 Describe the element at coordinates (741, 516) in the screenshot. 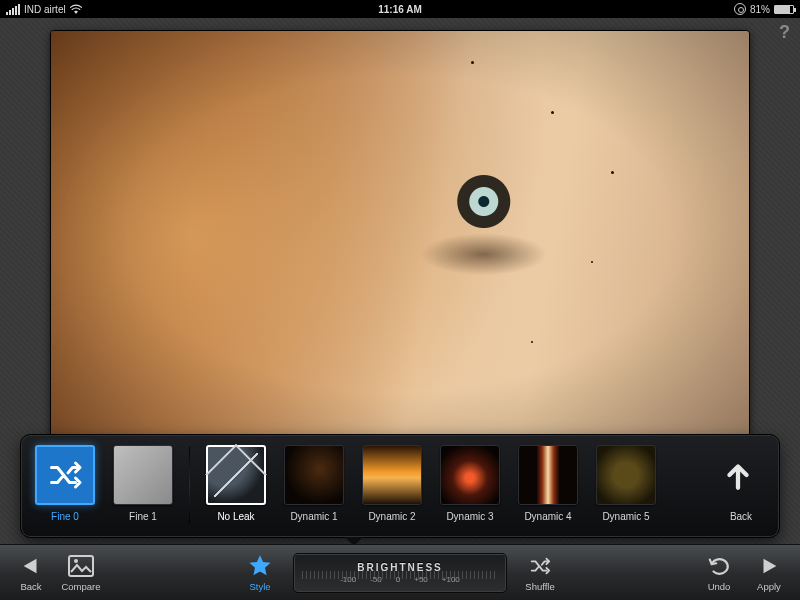

I see `back-label: Back` at that location.